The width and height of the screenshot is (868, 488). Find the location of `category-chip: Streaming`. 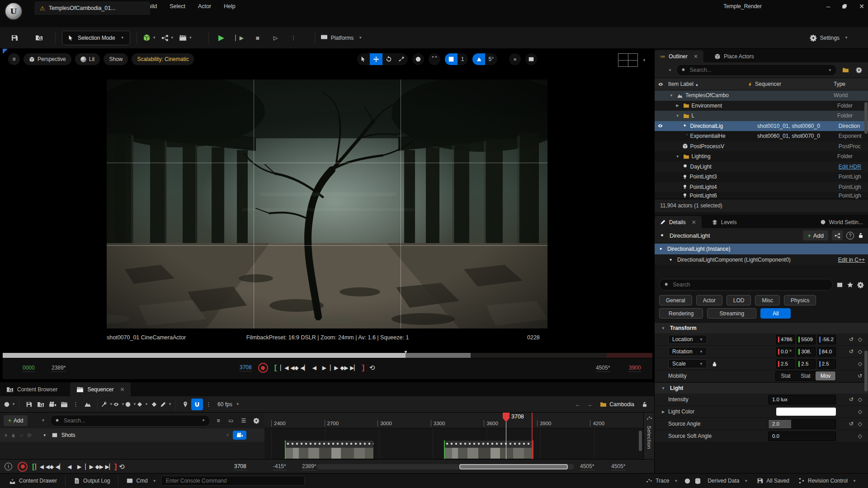

category-chip: Streaming is located at coordinates (731, 314).